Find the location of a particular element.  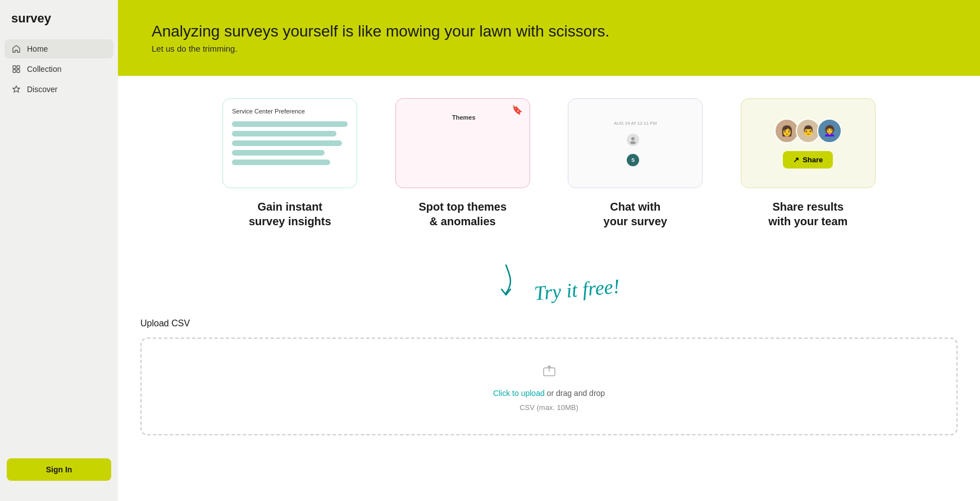

feature-label-share: Share resultswith your team is located at coordinates (808, 214).